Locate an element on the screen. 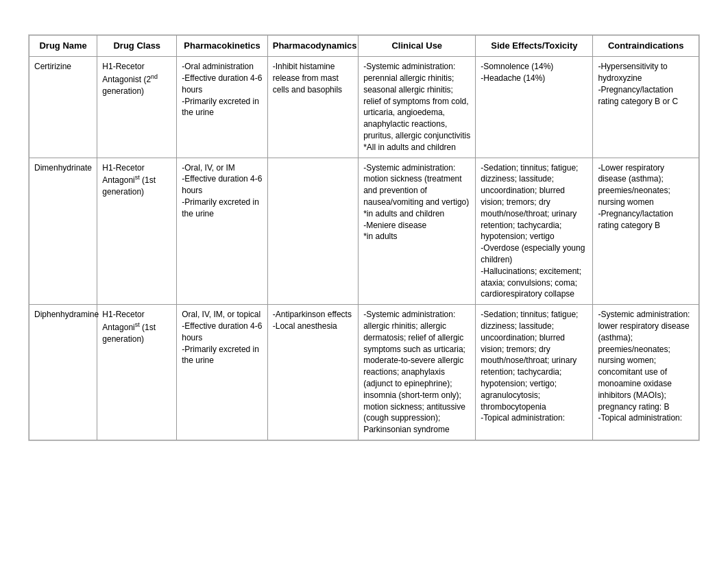 This screenshot has width=728, height=563. header-contra: Contraindications is located at coordinates (646, 47).